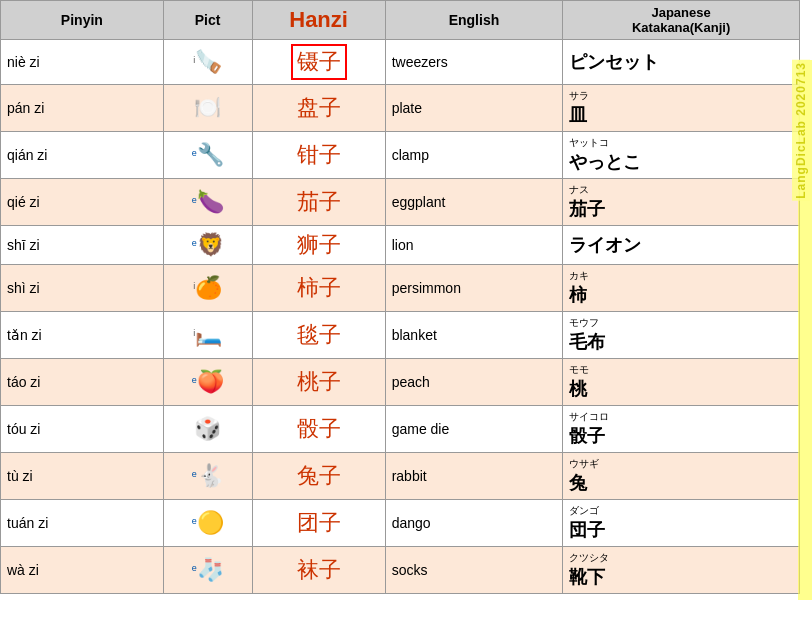 The height and width of the screenshot is (634, 812). I want to click on cell-japanese: ダンゴ団子, so click(682, 524).